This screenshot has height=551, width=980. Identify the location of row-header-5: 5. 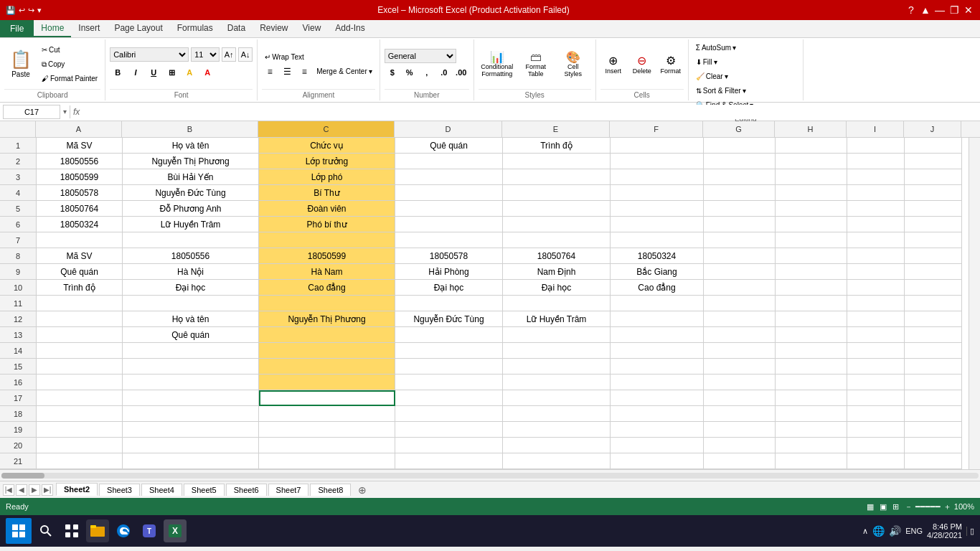
(18, 209).